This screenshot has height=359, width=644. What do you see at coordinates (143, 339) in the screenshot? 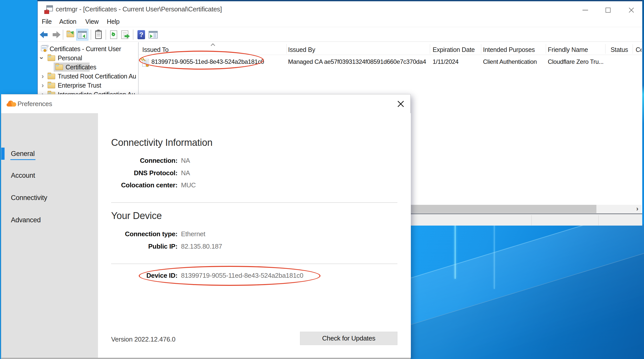
I see `version-text: Version 2022.12.476.0` at bounding box center [143, 339].